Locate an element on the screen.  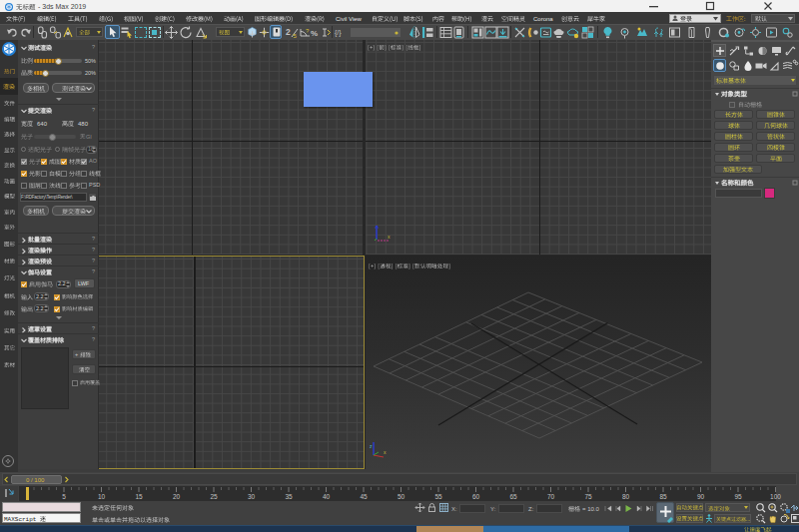
svg-text: Corona is located at coordinates (543, 19).